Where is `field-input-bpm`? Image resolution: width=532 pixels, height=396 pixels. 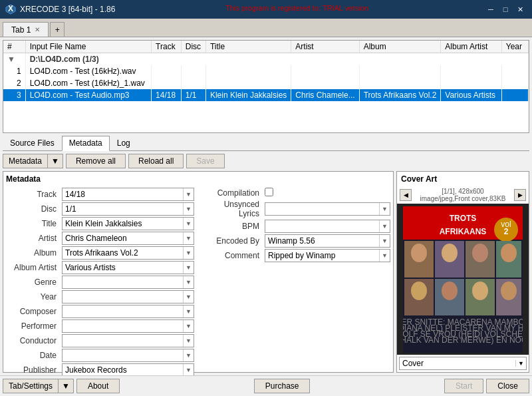 field-input-bpm is located at coordinates (322, 226).